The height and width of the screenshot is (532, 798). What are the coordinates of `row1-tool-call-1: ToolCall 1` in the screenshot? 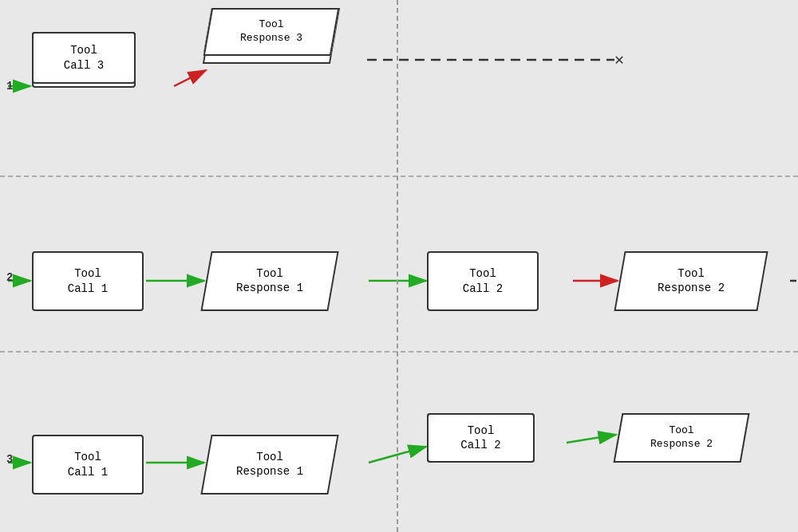 It's located at (88, 281).